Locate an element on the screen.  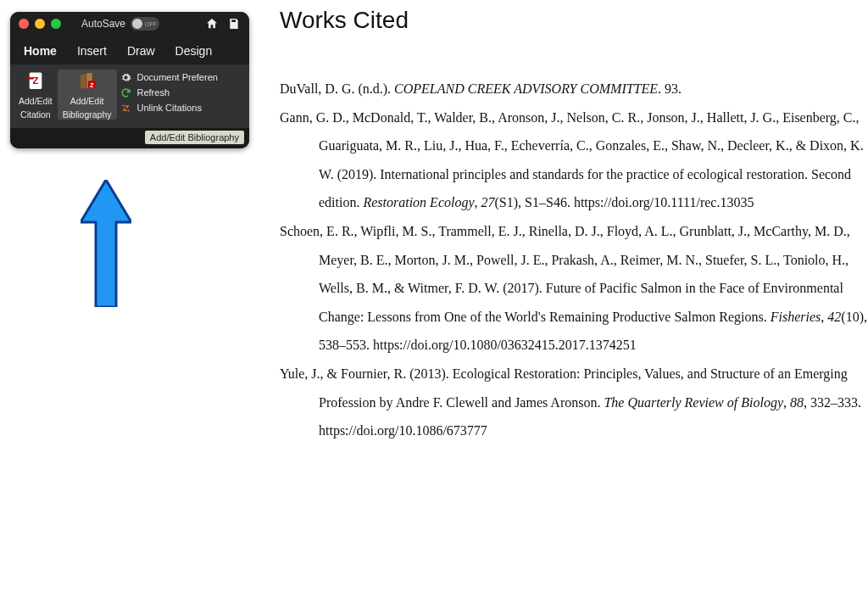
home-icon is located at coordinates (212, 24).